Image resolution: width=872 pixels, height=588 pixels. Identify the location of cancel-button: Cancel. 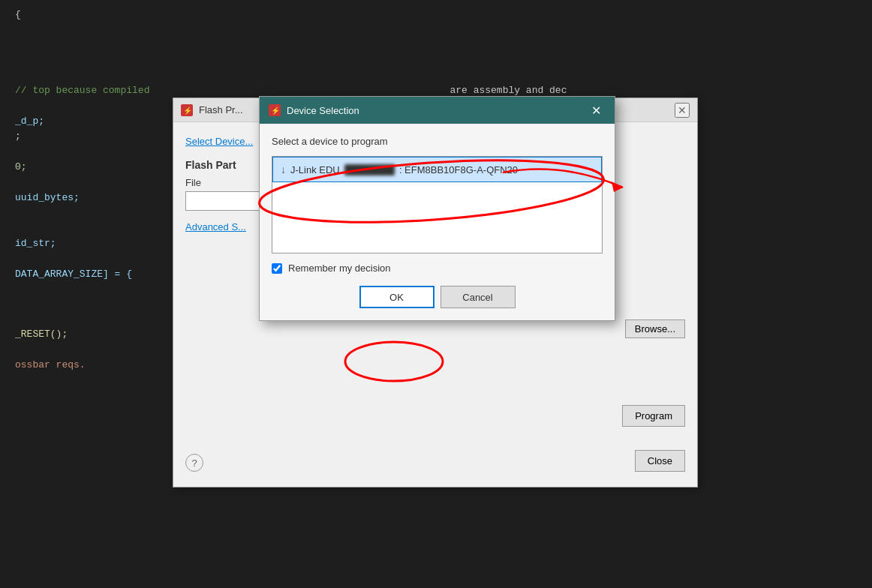
(478, 297).